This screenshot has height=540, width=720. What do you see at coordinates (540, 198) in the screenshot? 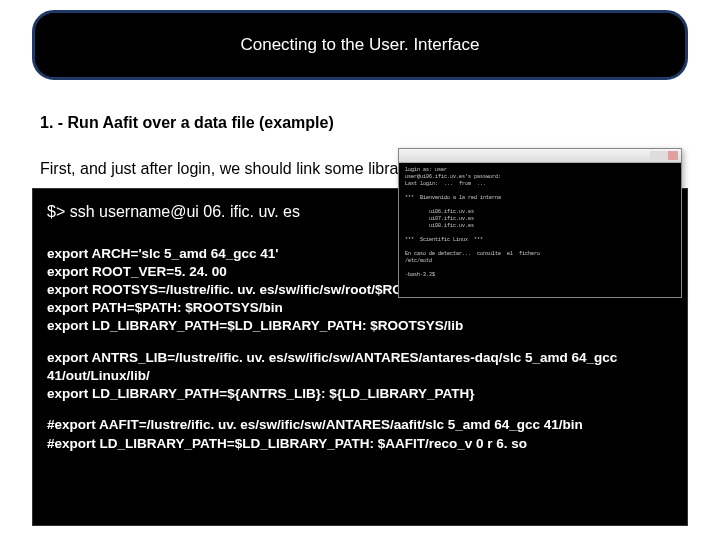
I see `terminal-line: *** Bienvenido a la red interna` at bounding box center [540, 198].